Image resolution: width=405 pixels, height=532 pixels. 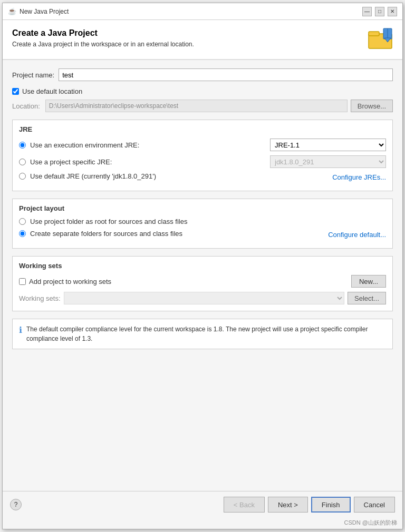 What do you see at coordinates (16, 505) in the screenshot?
I see `help-button: ?` at bounding box center [16, 505].